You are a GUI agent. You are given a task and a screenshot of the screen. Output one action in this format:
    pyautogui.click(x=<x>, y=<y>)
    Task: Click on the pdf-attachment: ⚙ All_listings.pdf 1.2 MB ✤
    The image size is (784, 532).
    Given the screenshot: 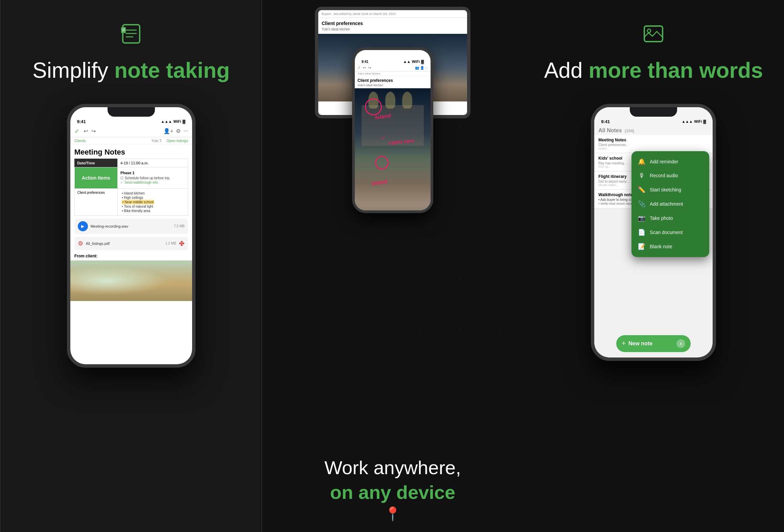 What is the action you would take?
    pyautogui.click(x=131, y=244)
    